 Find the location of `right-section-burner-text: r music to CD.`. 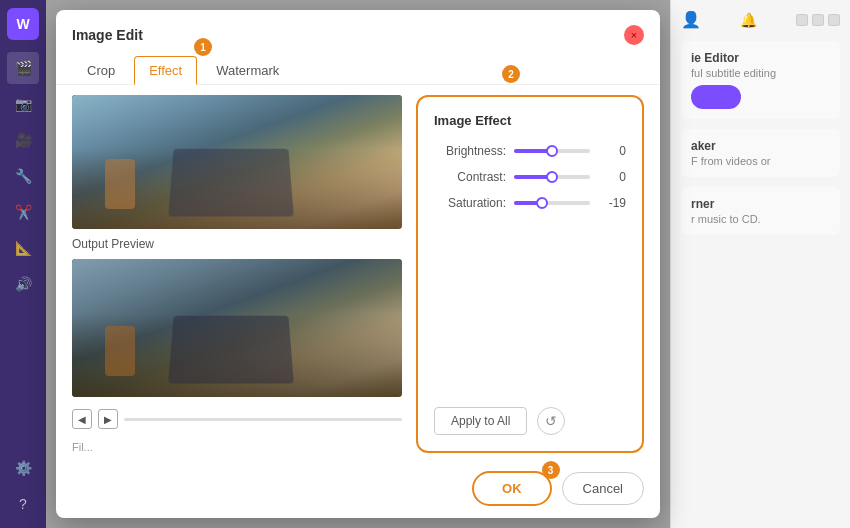

right-section-burner-text: r music to CD. is located at coordinates (760, 219).